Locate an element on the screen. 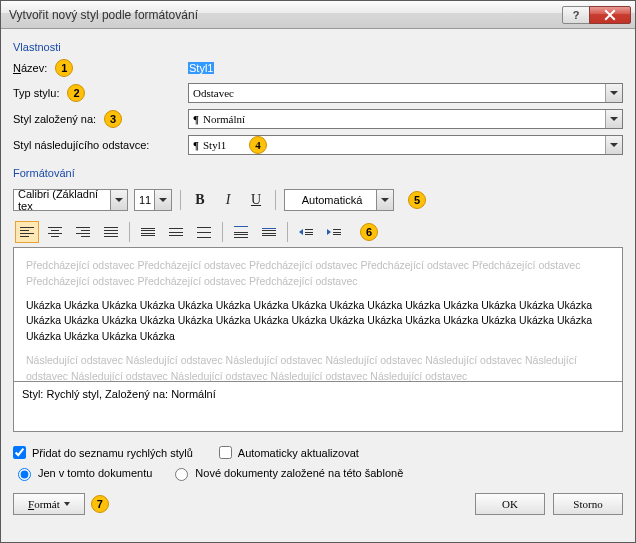 This screenshot has height=543, width=636. align-left-button is located at coordinates (27, 232).